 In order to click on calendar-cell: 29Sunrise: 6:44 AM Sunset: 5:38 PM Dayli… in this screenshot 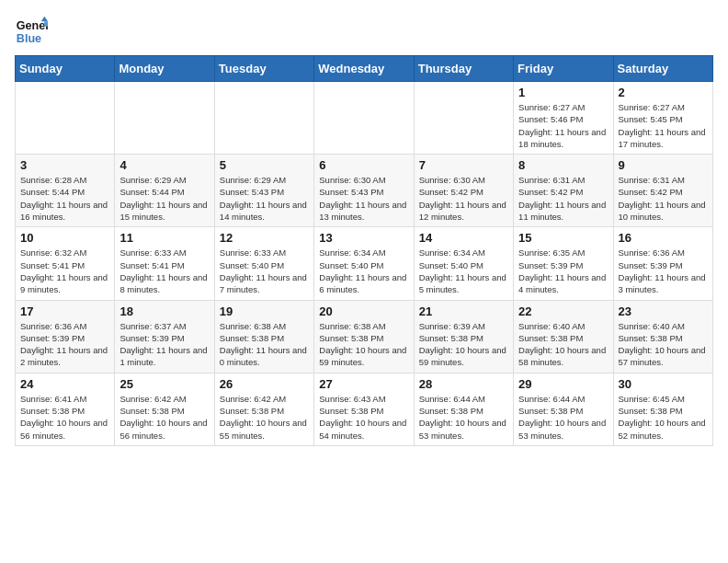, I will do `click(563, 408)`.